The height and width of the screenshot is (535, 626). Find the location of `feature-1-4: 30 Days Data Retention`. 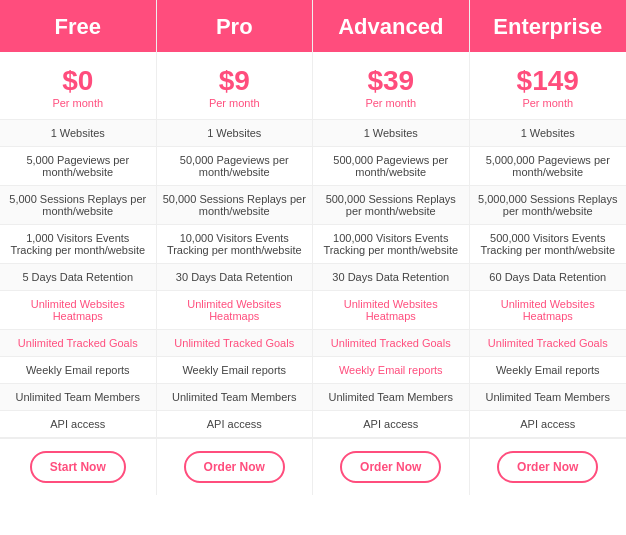

feature-1-4: 30 Days Data Retention is located at coordinates (235, 278).